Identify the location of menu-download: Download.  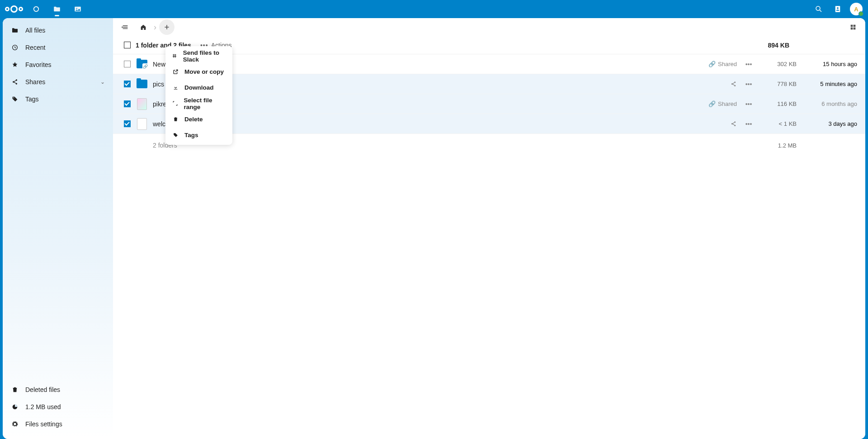
(199, 88).